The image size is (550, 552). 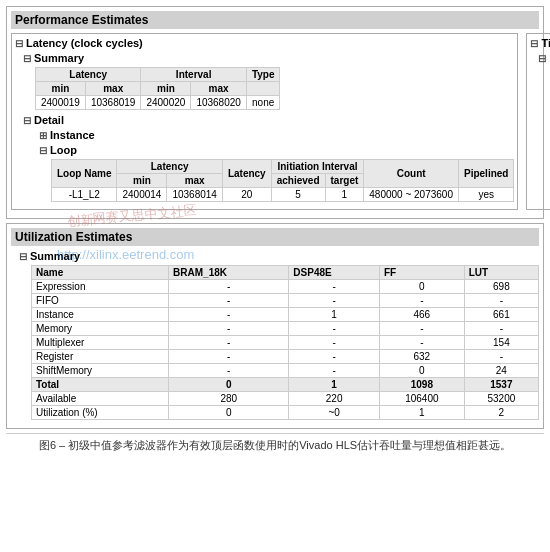 What do you see at coordinates (501, 357) in the screenshot?
I see `util-register-lut: -` at bounding box center [501, 357].